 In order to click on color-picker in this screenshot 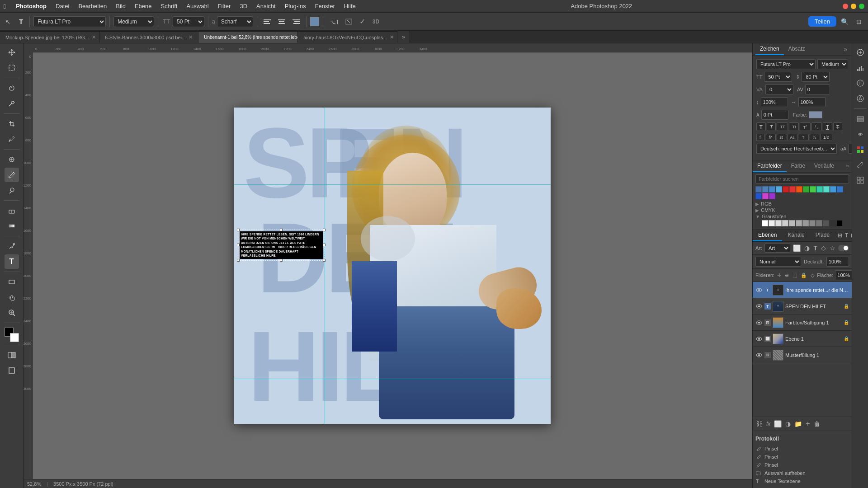, I will do `click(12, 335)`.